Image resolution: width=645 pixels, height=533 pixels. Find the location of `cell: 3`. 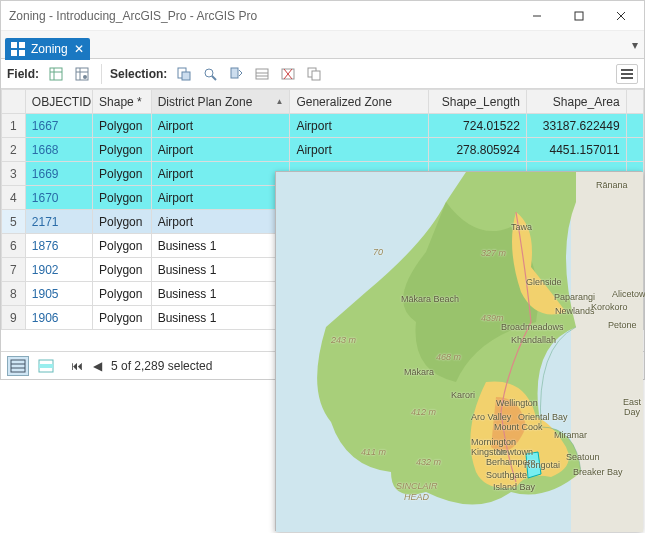

cell: 3 is located at coordinates (14, 174).